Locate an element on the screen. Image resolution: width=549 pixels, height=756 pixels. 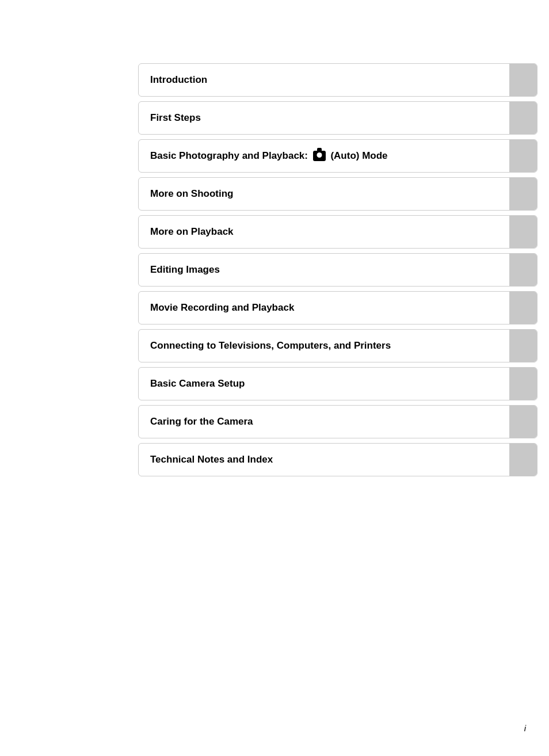
toc-item-movie-recording: Movie Recording and Playback is located at coordinates (338, 308).